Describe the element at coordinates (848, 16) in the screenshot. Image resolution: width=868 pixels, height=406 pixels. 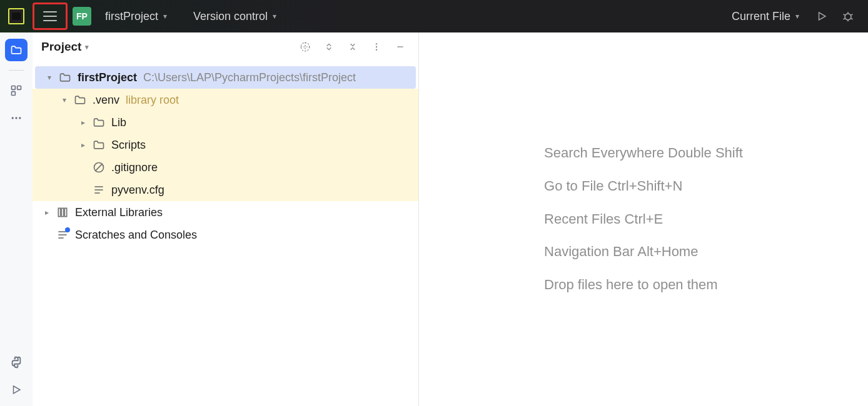
I see `debug-button` at that location.